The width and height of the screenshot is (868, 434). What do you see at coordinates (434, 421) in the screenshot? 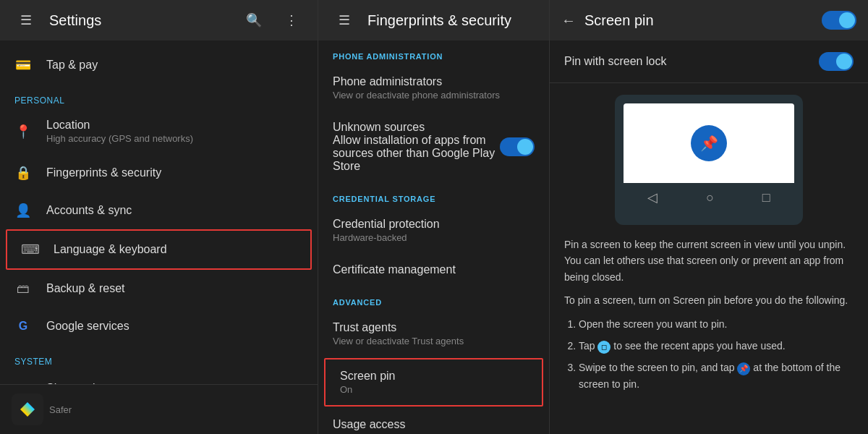
I see `security-item-usage-access: Usage access` at bounding box center [434, 421].